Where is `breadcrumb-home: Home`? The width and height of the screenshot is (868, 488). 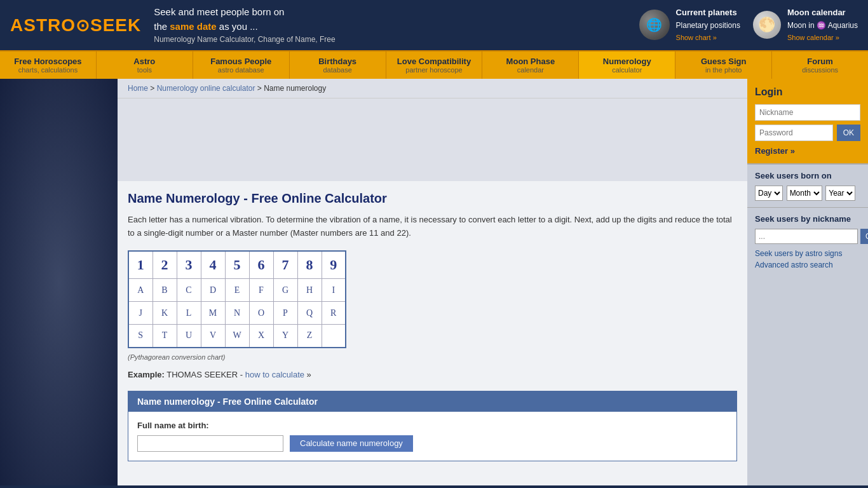 breadcrumb-home: Home is located at coordinates (138, 88).